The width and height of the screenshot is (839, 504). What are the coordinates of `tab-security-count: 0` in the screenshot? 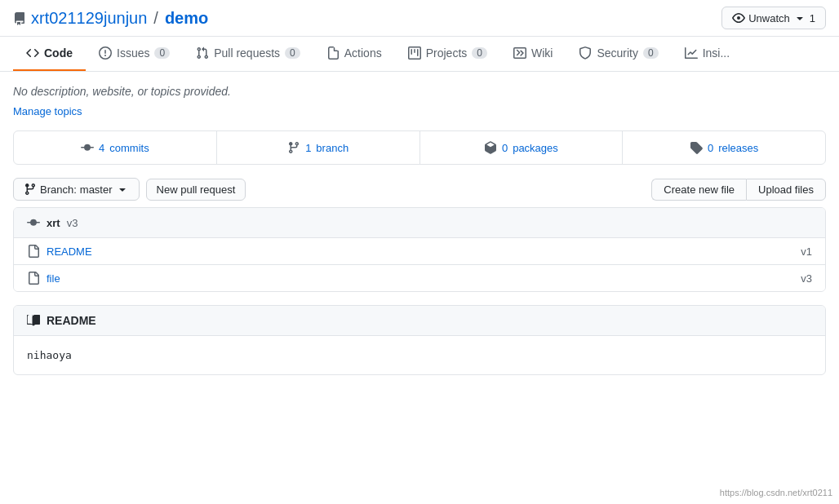 It's located at (651, 53).